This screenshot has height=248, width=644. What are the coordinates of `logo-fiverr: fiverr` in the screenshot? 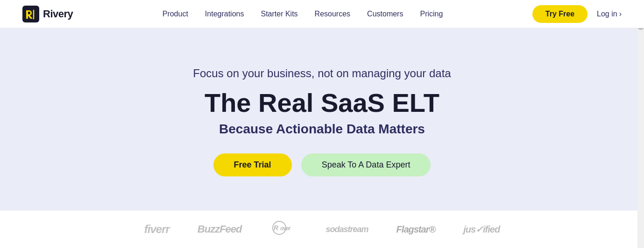 It's located at (157, 229).